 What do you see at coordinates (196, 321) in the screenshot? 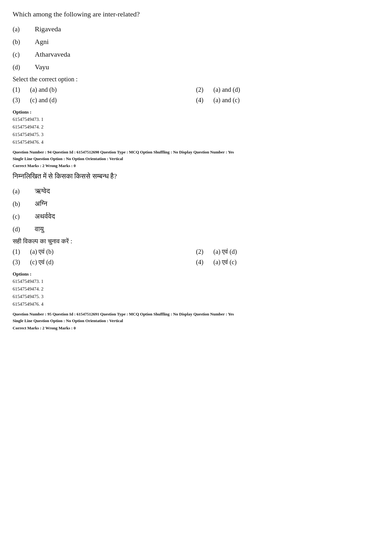
I see `meta-95-line2: Single Line Question Option : No Option …` at bounding box center [196, 321].